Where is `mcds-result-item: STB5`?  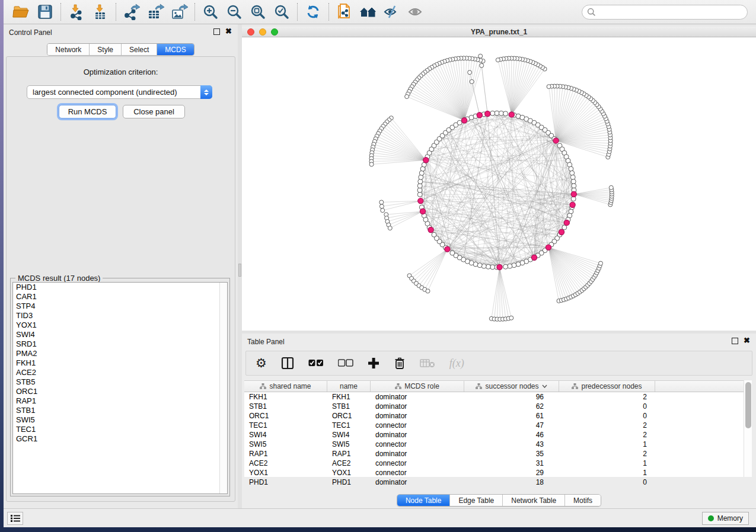
mcds-result-item: STB5 is located at coordinates (120, 382).